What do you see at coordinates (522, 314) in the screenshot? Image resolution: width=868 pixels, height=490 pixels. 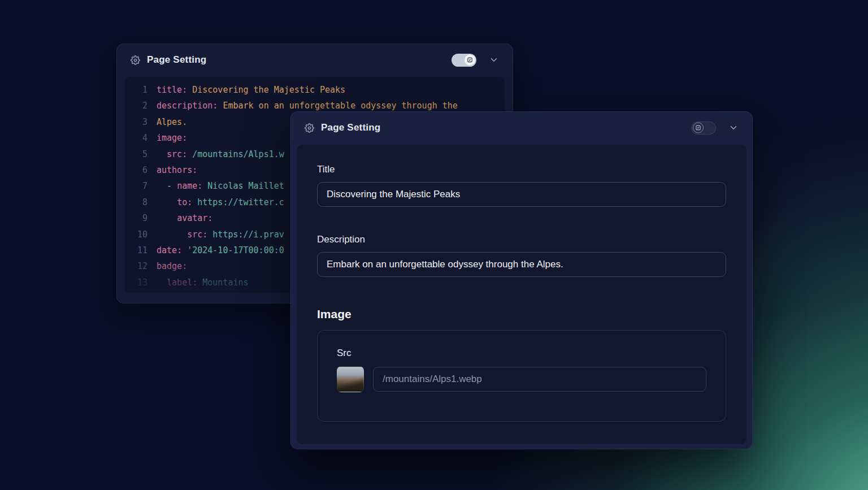 I see `image-section-heading: Image` at bounding box center [522, 314].